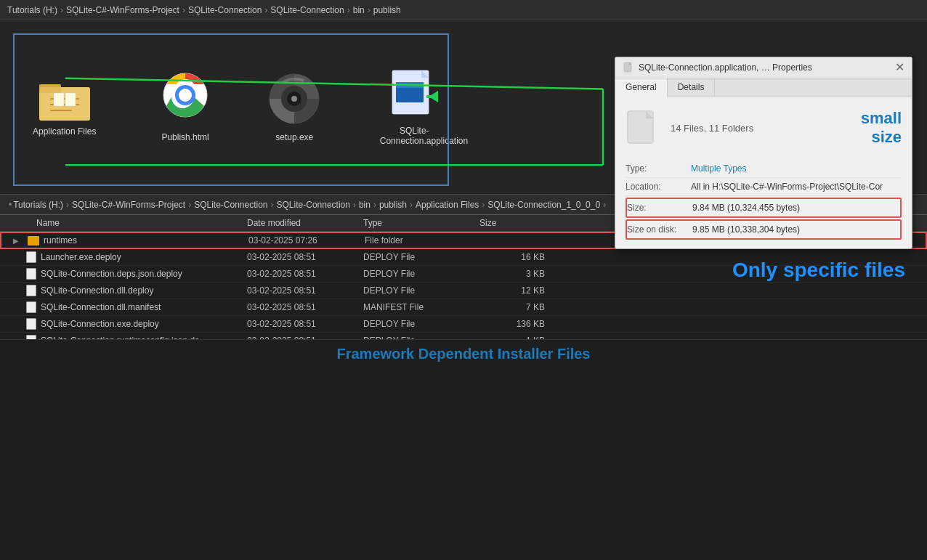  What do you see at coordinates (387, 10) in the screenshot?
I see `breadcrumb-item: publish` at bounding box center [387, 10].